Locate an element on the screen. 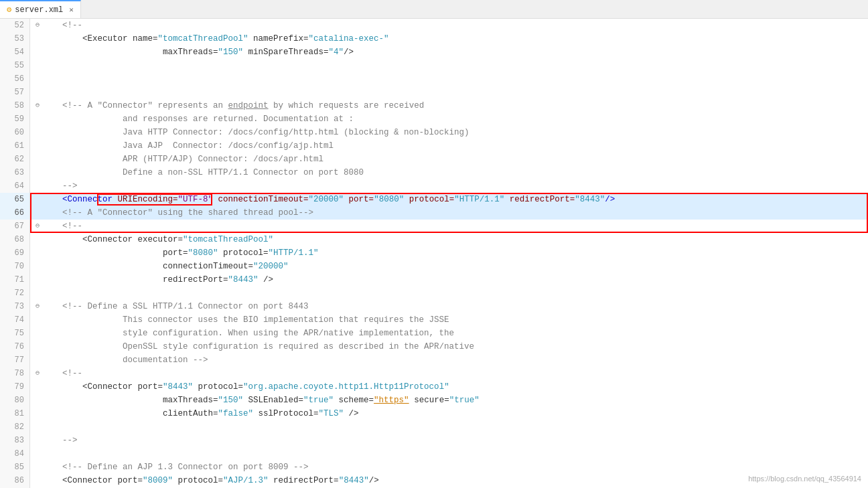 The width and height of the screenshot is (868, 488). code-token: documentation --> is located at coordinates (165, 360).